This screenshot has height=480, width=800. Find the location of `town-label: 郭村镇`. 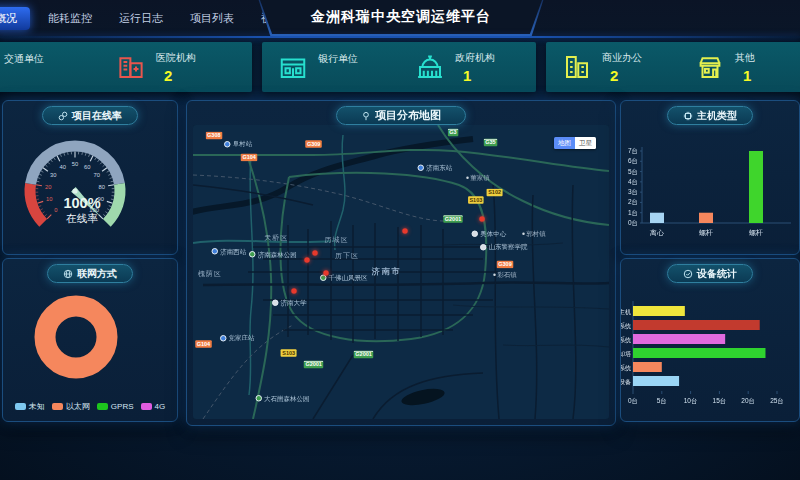

town-label: 郭村镇 is located at coordinates (534, 234).